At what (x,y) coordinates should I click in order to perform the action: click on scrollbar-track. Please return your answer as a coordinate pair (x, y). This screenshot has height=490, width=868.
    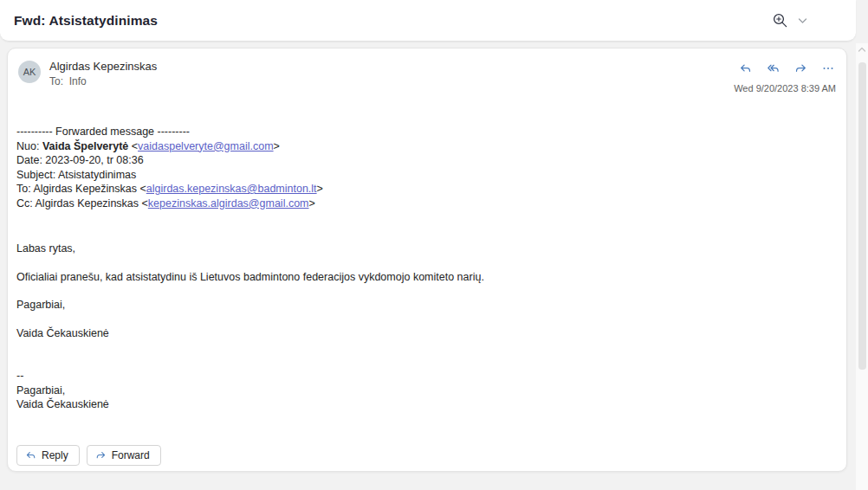
    Looking at the image, I should click on (862, 267).